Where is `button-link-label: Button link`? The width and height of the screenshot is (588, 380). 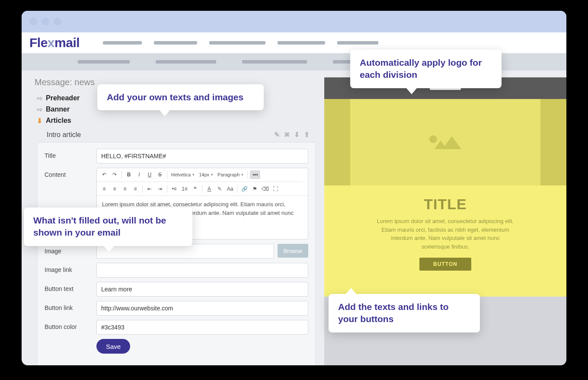
button-link-label: Button link is located at coordinates (70, 306).